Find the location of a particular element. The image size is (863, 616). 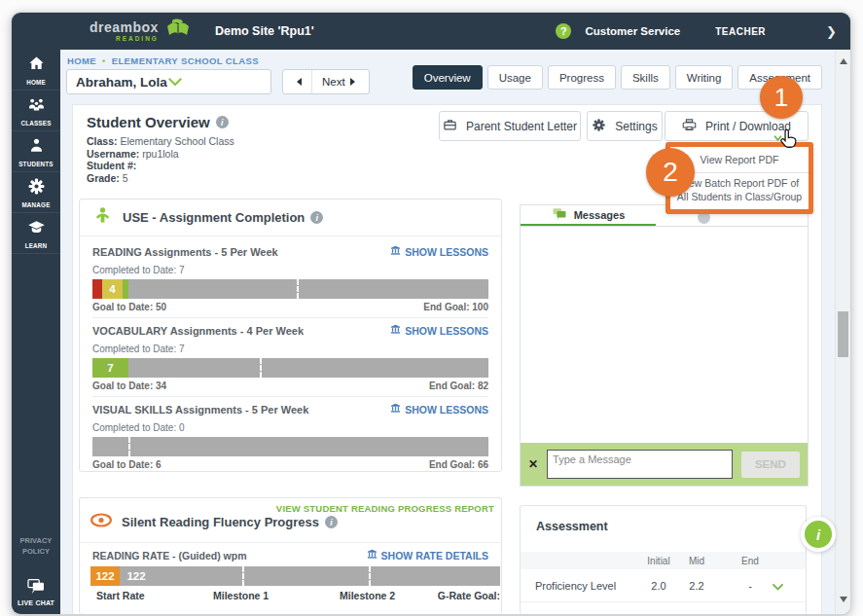

customer-service-link: Customer Service is located at coordinates (632, 31).